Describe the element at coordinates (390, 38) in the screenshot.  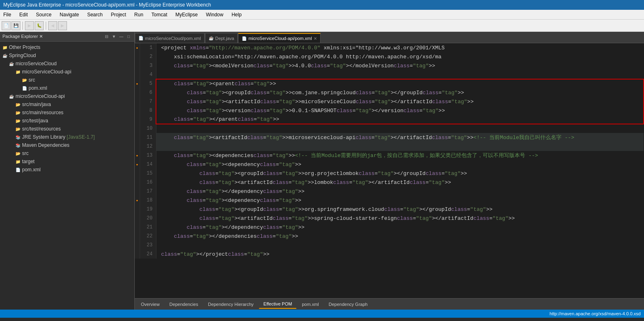
I see `editor-tab-bar: 📄microServiceCloud/pom.xml☕Dept.java📄mic…` at that location.